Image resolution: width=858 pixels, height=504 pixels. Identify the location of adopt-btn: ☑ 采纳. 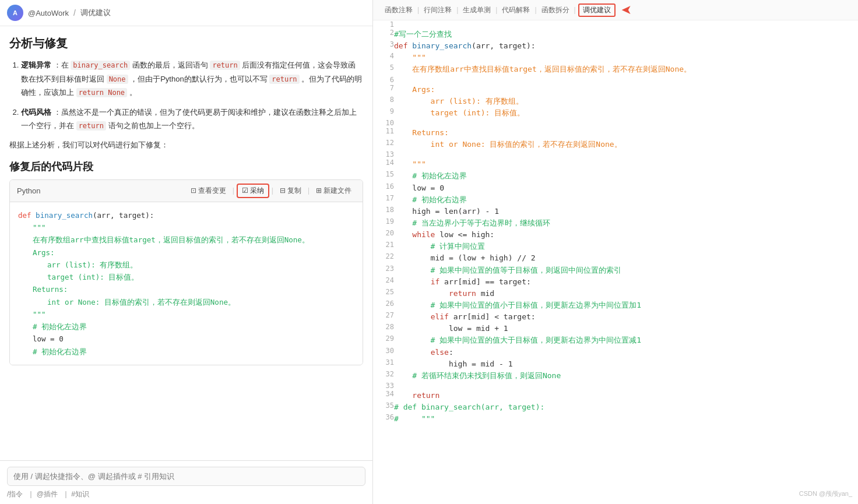
(253, 191).